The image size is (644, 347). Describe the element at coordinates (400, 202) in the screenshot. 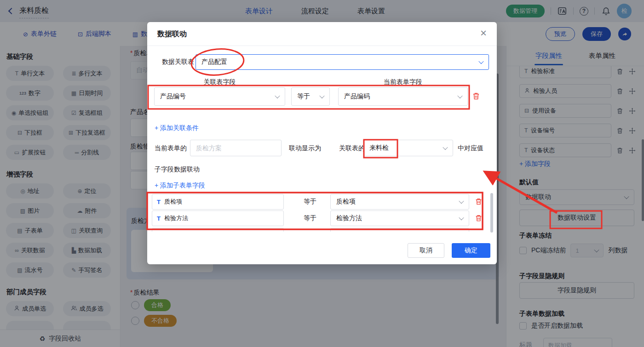

I see `subfield-target-select-1: 质检项` at that location.